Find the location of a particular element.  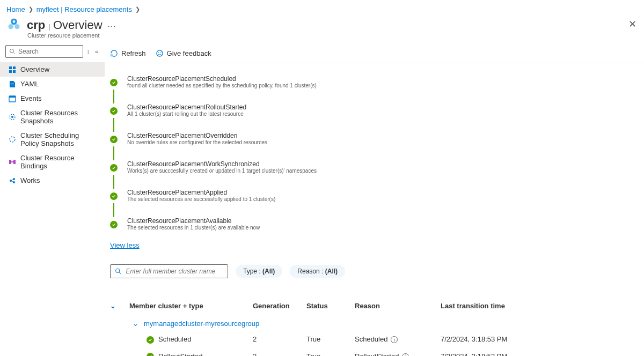

timeline-description: No override rules are configured for the… is located at coordinates (197, 143).